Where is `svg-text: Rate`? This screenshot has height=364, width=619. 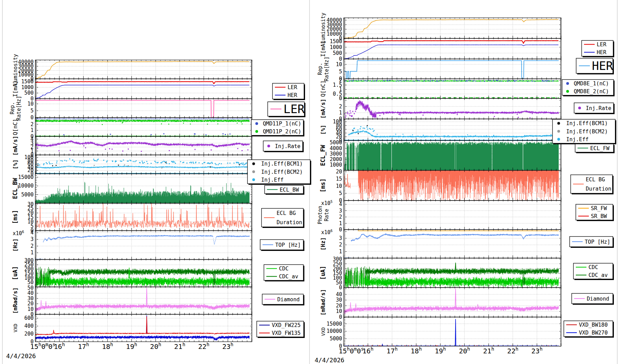
svg-text: Rate is located at coordinates (327, 215).